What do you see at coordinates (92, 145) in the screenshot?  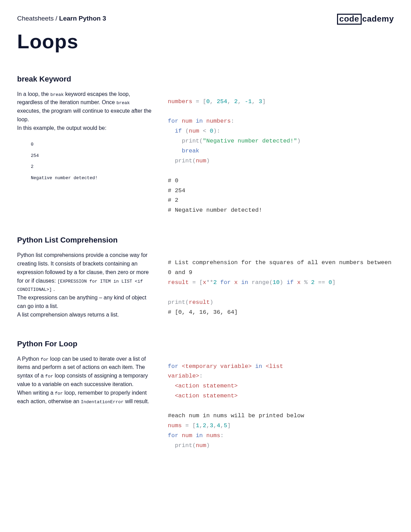 I see `output-line: 0` at bounding box center [92, 145].